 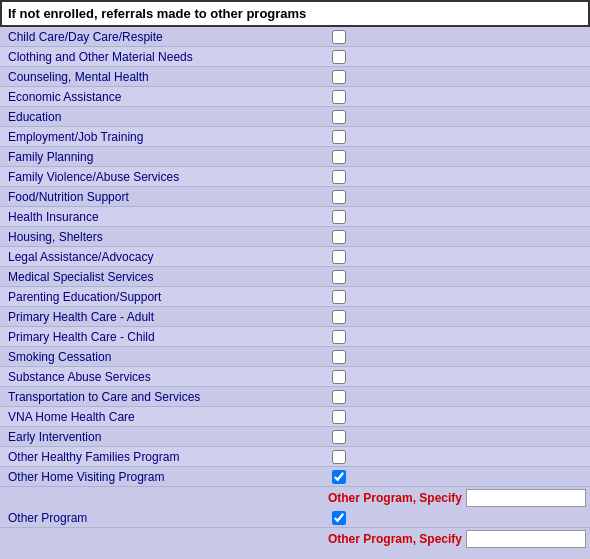 I want to click on table-row: Housing, Shelters, so click(x=295, y=237).